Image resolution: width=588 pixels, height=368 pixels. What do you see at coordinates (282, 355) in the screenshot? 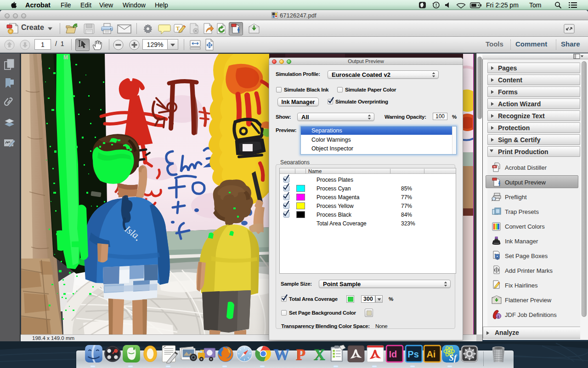
I see `svg-text: W` at bounding box center [282, 355].